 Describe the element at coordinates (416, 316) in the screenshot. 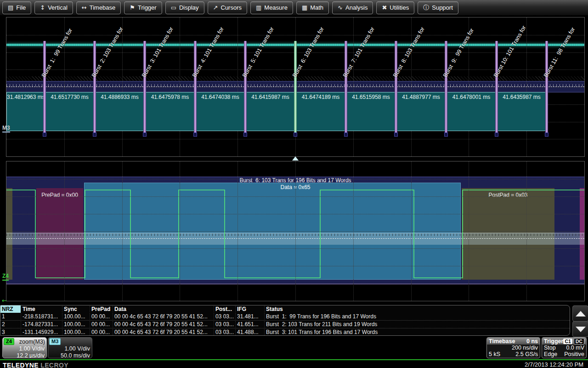

I see `cell-status: Burst 1: 99 Trans for 196 Bits and 17 Wo…` at that location.